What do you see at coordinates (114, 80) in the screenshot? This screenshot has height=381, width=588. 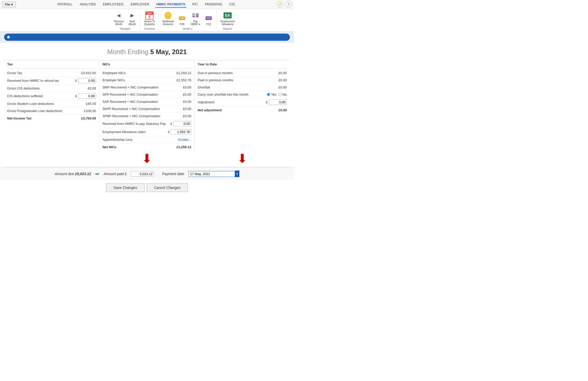 I see `employer-nics-label: Employer NICs` at bounding box center [114, 80].